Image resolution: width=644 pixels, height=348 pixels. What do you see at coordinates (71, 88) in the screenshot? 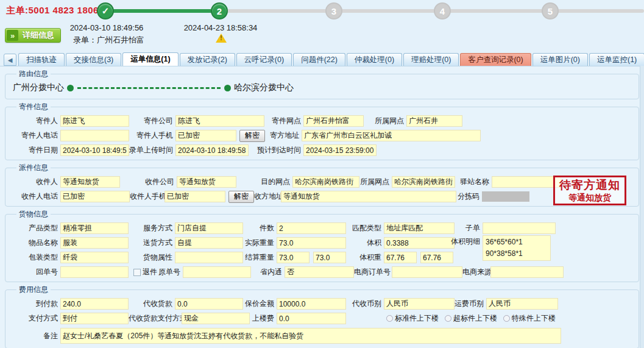
I see `route-dot-start-icon` at bounding box center [71, 88].